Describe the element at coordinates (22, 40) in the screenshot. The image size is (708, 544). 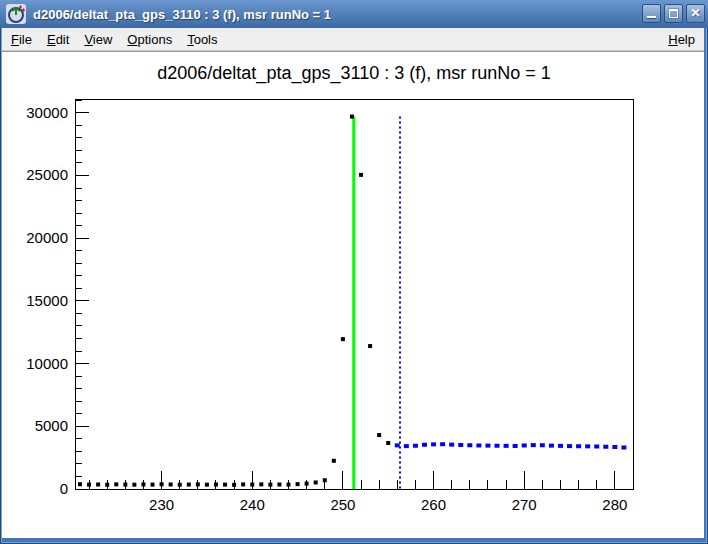
I see `menu-file: File` at that location.